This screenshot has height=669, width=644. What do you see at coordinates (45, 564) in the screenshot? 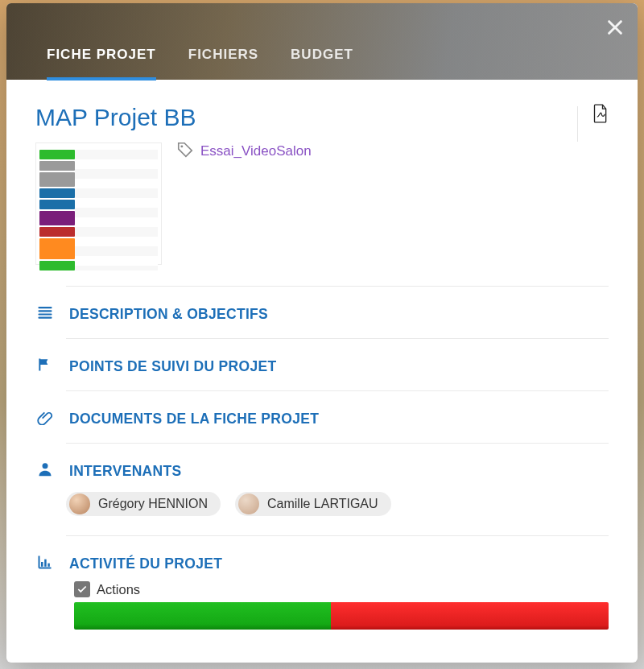
I see `bar-chart-icon` at bounding box center [45, 564].